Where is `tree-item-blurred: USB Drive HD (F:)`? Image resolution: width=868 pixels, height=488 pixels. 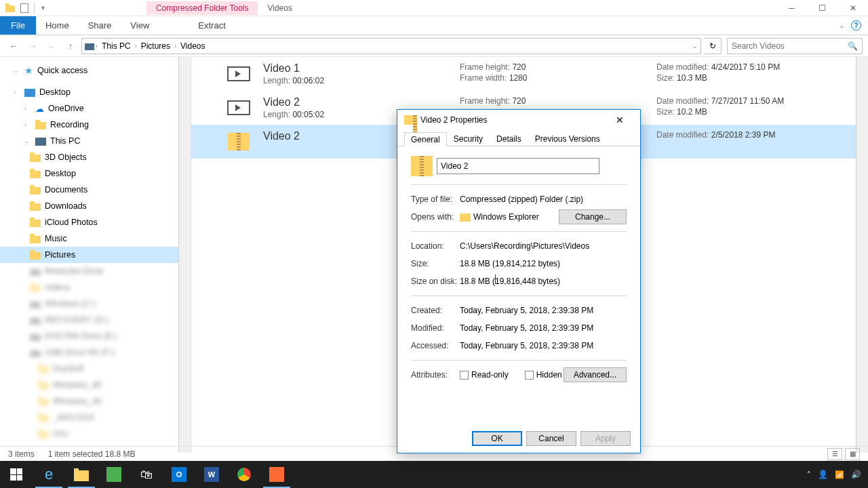
tree-item-blurred: USB Drive HD (F:) is located at coordinates (95, 352).